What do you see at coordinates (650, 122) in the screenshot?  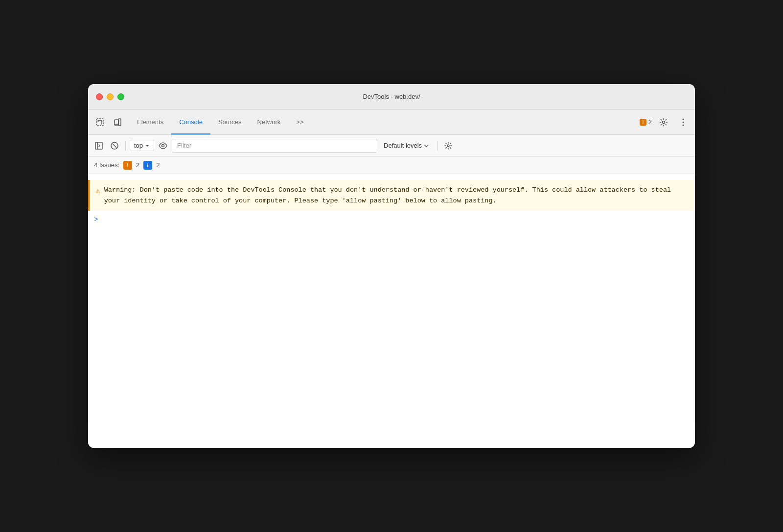 I see `warn-count: 2` at bounding box center [650, 122].